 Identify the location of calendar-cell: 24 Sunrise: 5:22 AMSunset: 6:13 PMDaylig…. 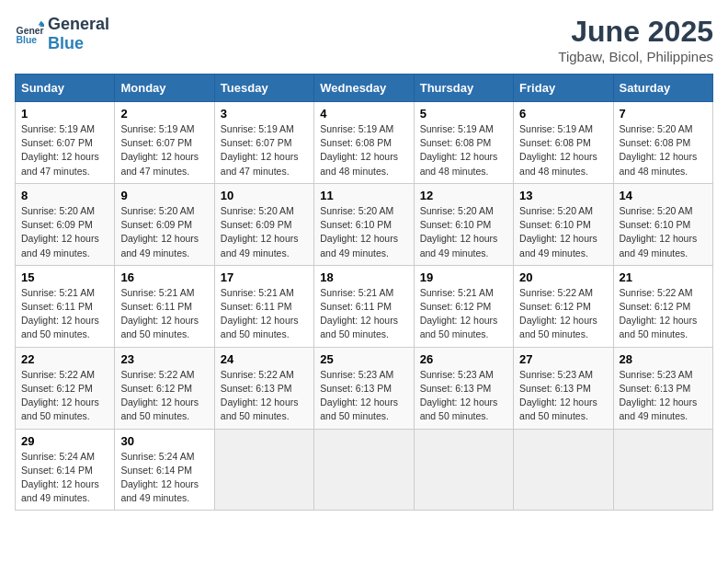
(264, 388).